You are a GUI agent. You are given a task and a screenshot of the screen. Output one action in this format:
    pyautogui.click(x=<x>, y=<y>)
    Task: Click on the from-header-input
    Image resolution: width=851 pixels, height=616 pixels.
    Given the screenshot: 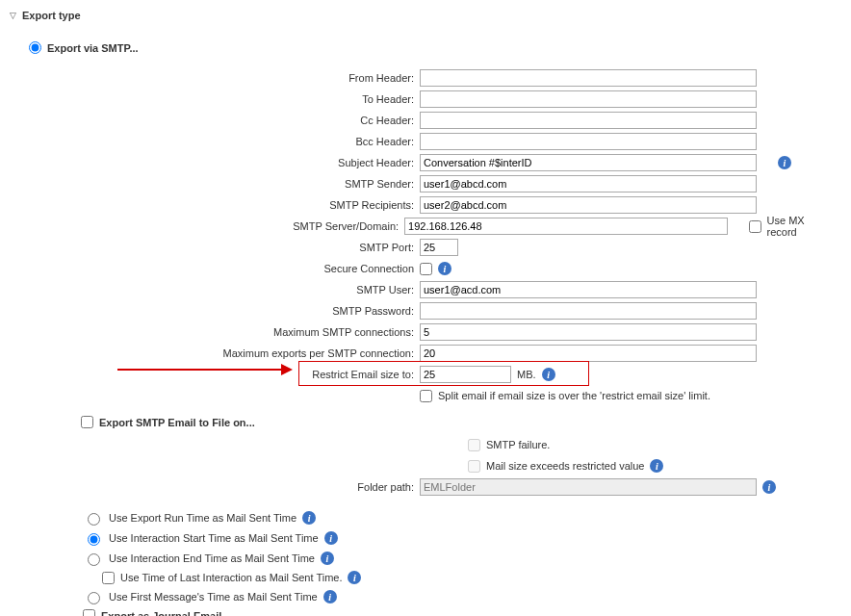 What is the action you would take?
    pyautogui.click(x=588, y=78)
    